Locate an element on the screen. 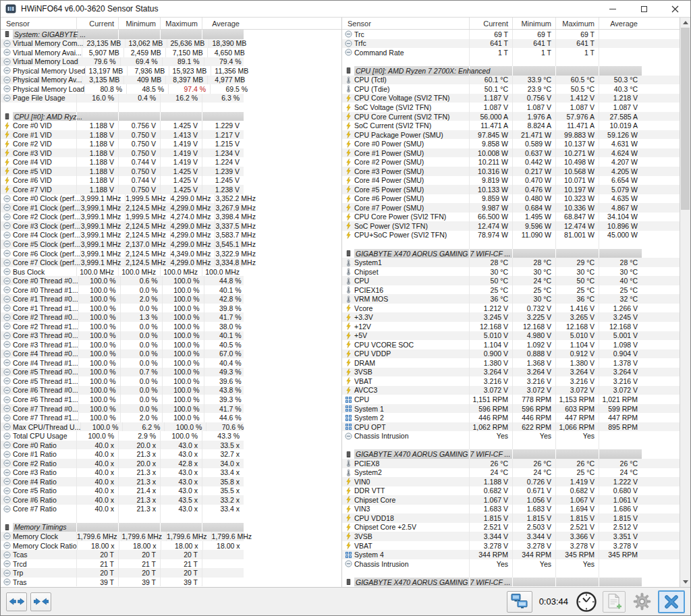 The width and height of the screenshot is (691, 616). sensor-row: Total CPU Usage100.0 %2.9 %100.0 %43.3 % is located at coordinates (122, 436).